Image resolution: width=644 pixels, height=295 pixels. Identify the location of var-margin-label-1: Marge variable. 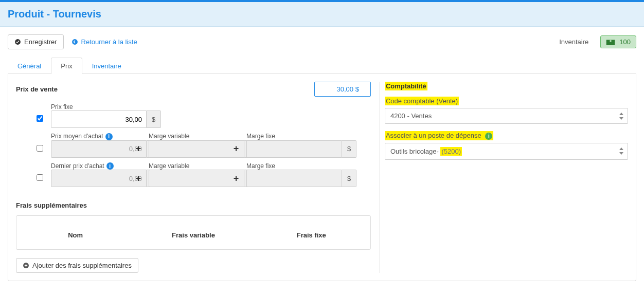
(169, 136).